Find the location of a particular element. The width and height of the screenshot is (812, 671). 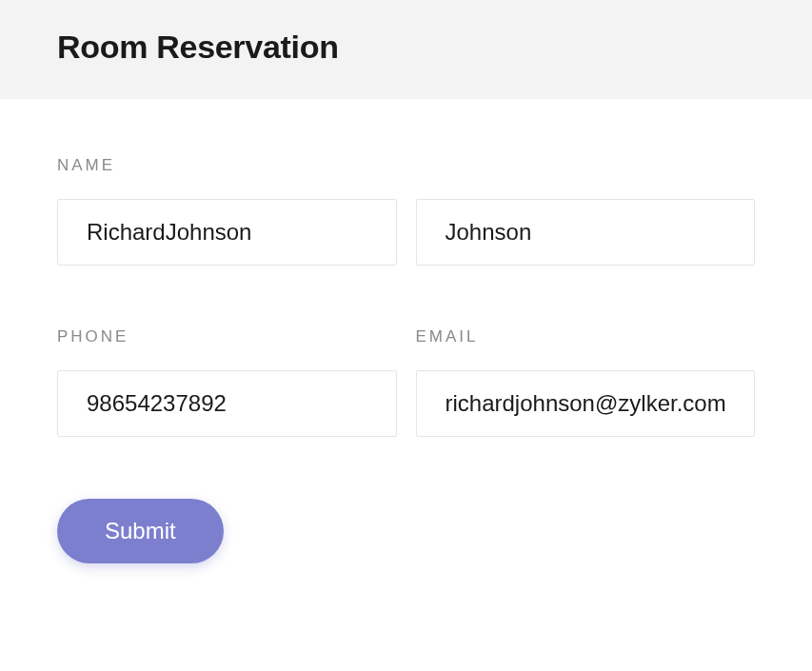

email-label: EMAIL is located at coordinates (586, 337).